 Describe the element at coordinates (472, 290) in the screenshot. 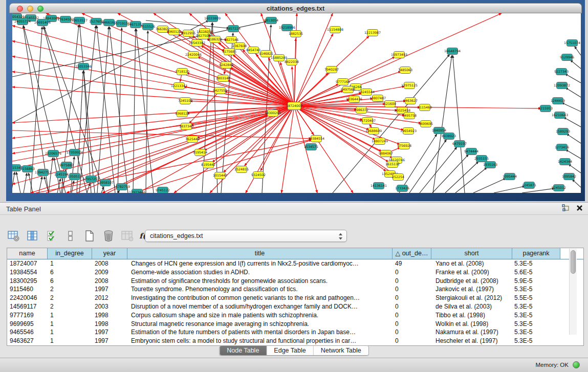

I see `cell-short: Jankovic et al. (1997)` at that location.